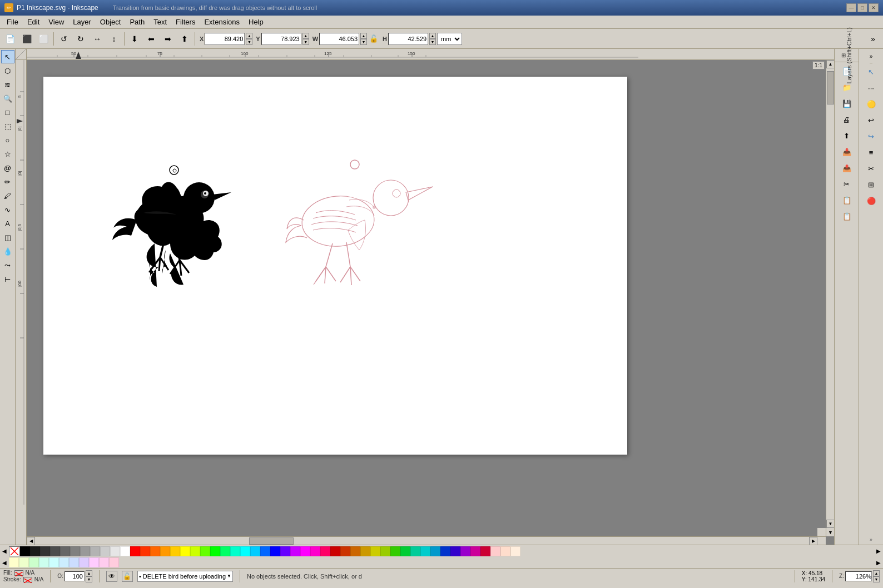 The image size is (883, 588). Describe the element at coordinates (830, 64) in the screenshot. I see `scroll-up-btn: ▲` at that location.